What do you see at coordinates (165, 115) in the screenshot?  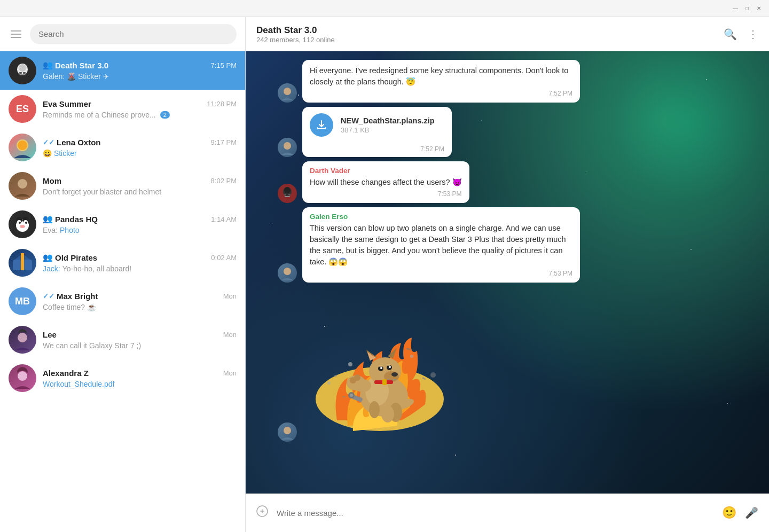 I see `unread-badge-eva: 2` at bounding box center [165, 115].